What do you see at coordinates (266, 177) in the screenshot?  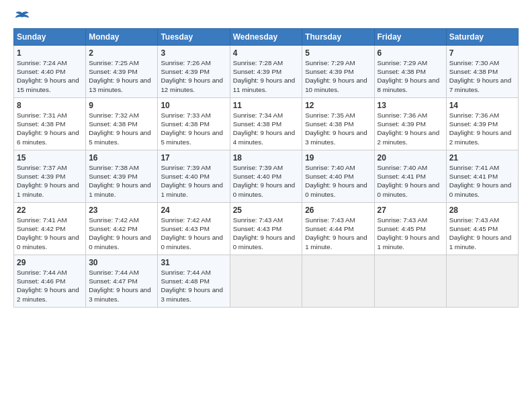 I see `day-cell: 18 Sunrise: 7:39 AMSunset: 4:40 PMDaylig…` at bounding box center [266, 177].